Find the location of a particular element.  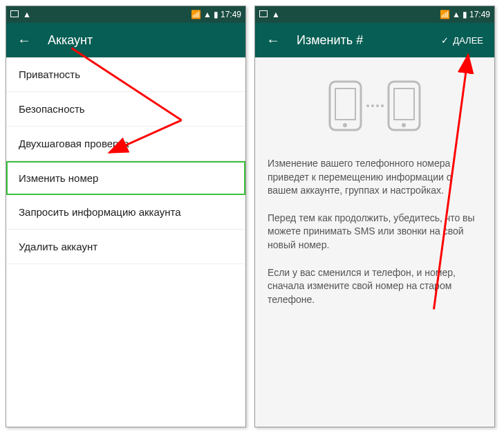

next-label: ДАЛЕЕ is located at coordinates (468, 40).